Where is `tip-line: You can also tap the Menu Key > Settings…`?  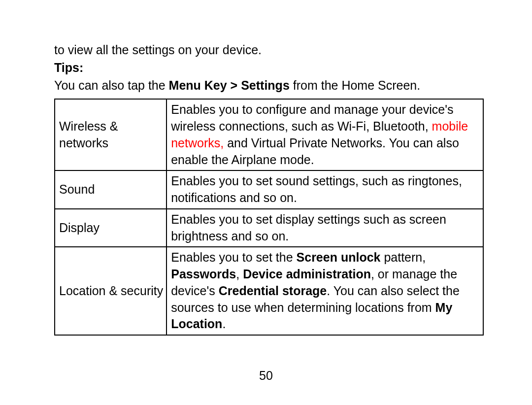
tip-line: You can also tap the Menu Key > Settings… is located at coordinates (269, 86).